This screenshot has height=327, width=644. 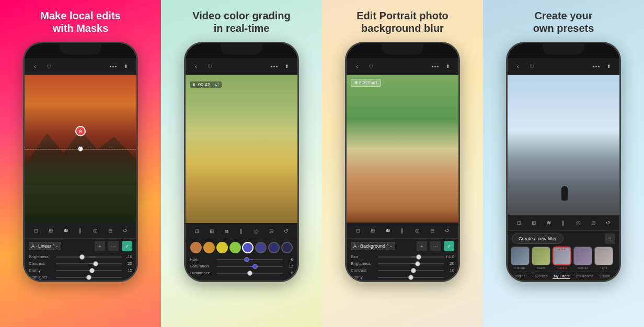 I want to click on toolbar-left: ‹ ♡, so click(x=42, y=66).